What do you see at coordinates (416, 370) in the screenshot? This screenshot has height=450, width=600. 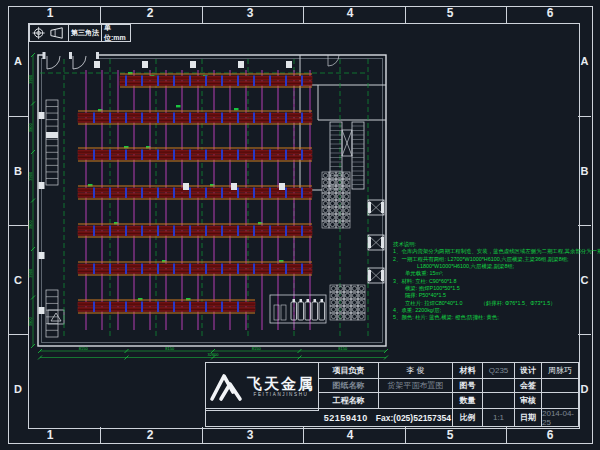 I see `tb-value-project-lead: 李 俊` at bounding box center [416, 370].